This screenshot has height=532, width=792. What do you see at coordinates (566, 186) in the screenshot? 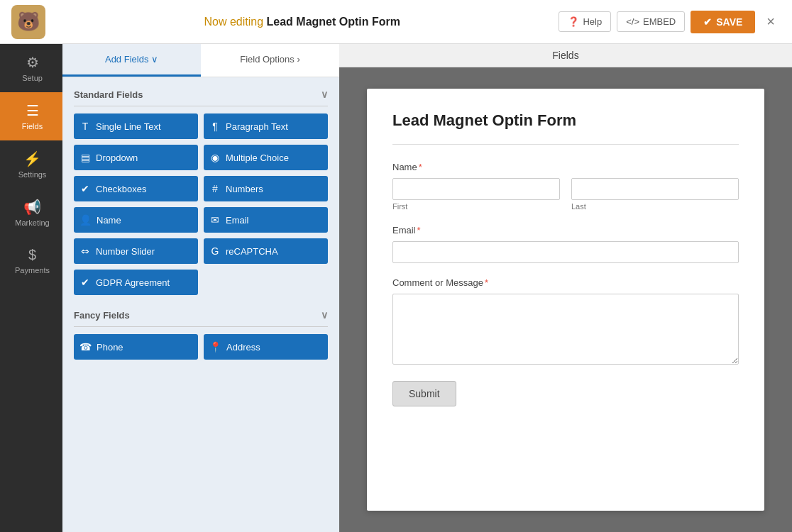
I see `form-field-name: Name* First Last` at bounding box center [566, 186].